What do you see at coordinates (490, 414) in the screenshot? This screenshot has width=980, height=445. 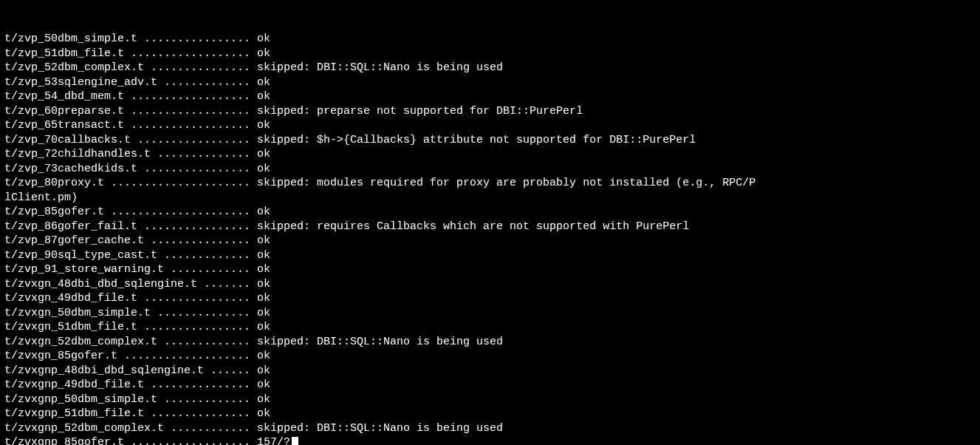 I see `test-line: t/zvxgnp_51dbm_file.t ............... ok` at bounding box center [490, 414].